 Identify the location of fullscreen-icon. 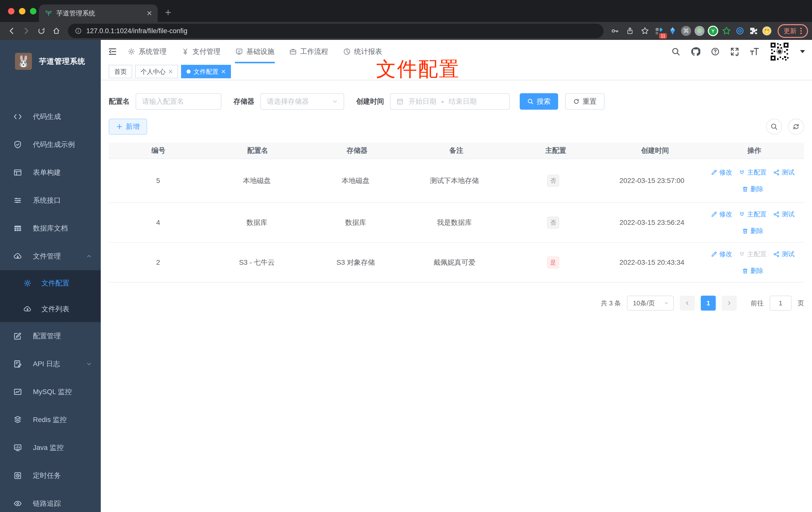
(734, 52).